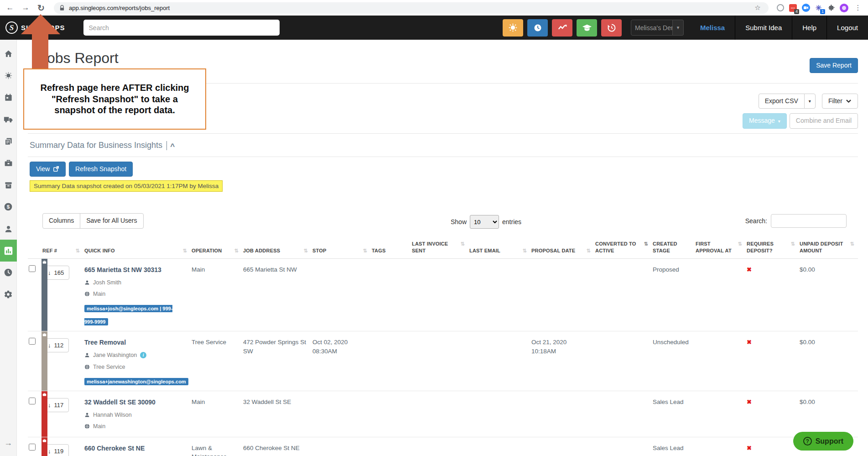 Image resolution: width=868 pixels, height=456 pixels. Describe the element at coordinates (341, 248) in the screenshot. I see `header-stop: ⇅STOP` at that location.